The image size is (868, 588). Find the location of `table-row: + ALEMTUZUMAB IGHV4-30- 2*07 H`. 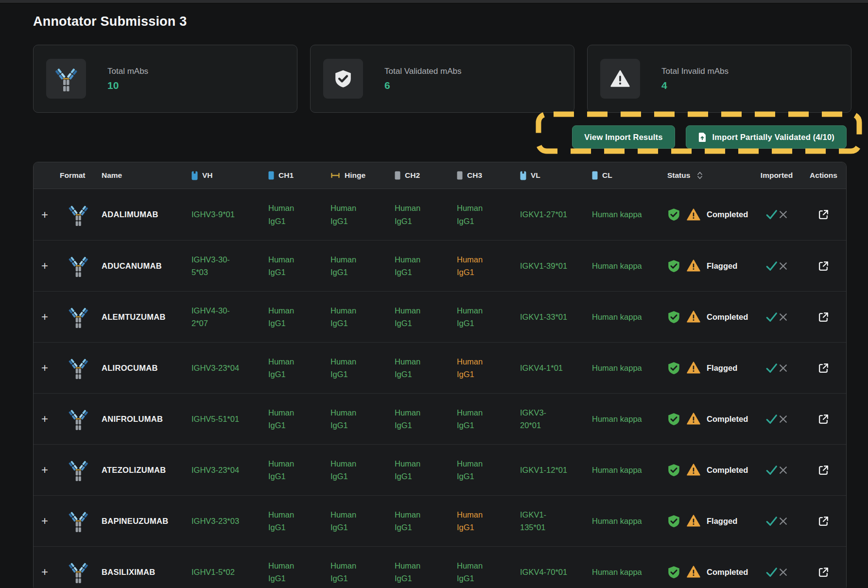

table-row: + ALEMTUZUMAB IGHV4-30- 2*07 H is located at coordinates (440, 317).